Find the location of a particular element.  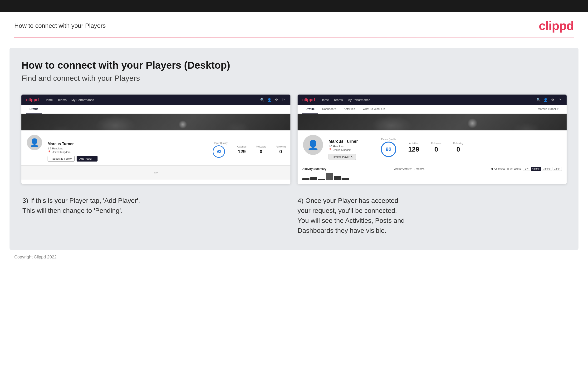

header-divider is located at coordinates (294, 38).